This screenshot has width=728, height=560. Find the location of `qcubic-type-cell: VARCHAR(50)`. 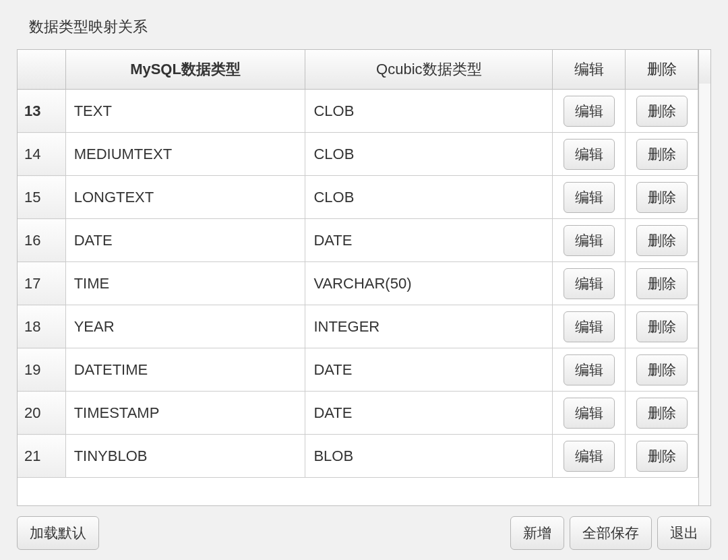

qcubic-type-cell: VARCHAR(50) is located at coordinates (429, 284).